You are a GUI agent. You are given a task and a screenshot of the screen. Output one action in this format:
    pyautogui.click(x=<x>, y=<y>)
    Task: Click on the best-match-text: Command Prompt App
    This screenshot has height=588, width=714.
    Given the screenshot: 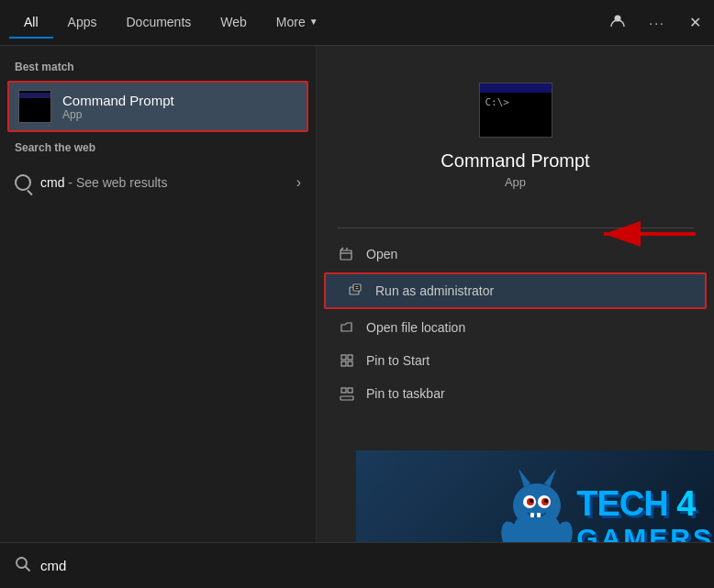 What is the action you would take?
    pyautogui.click(x=118, y=106)
    